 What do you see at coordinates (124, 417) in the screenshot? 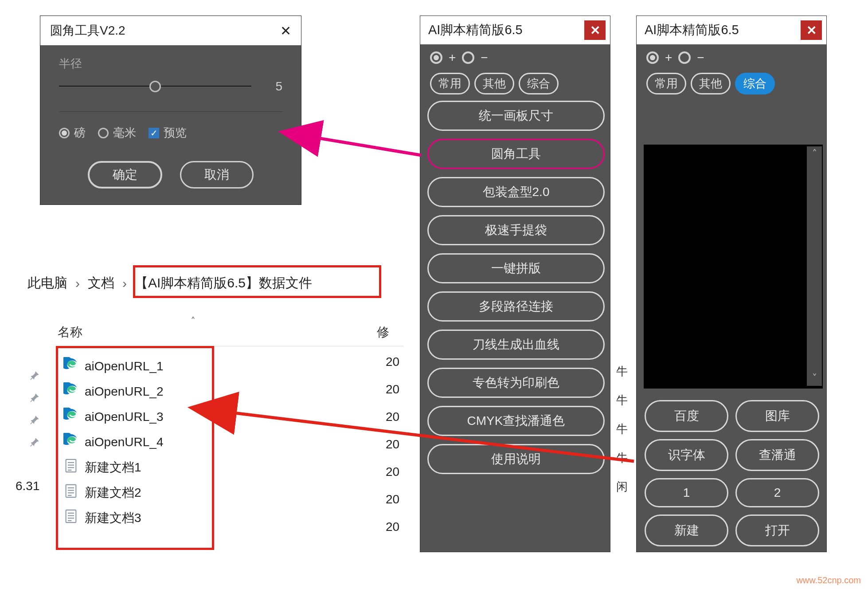
I see `file-name: aiOpenURL_3` at bounding box center [124, 417].